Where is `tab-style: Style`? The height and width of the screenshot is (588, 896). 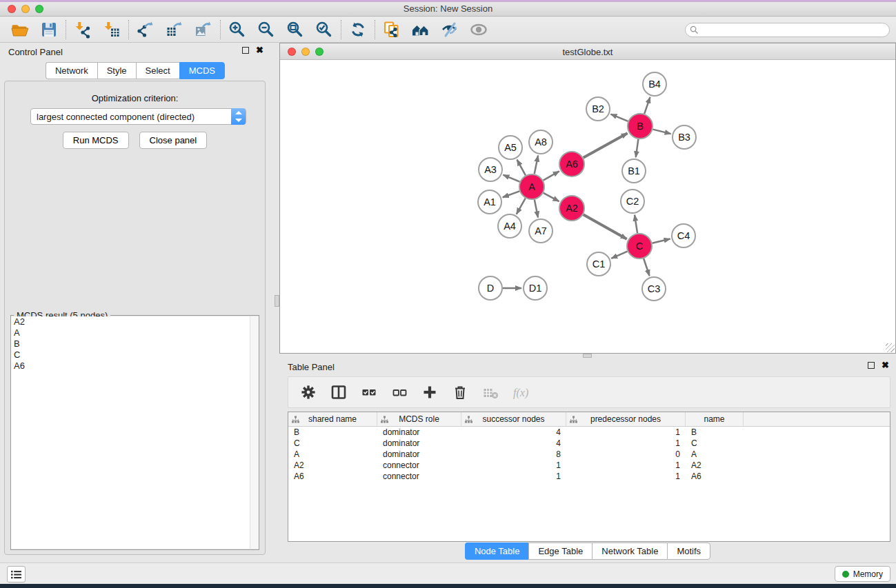 tab-style: Style is located at coordinates (117, 70).